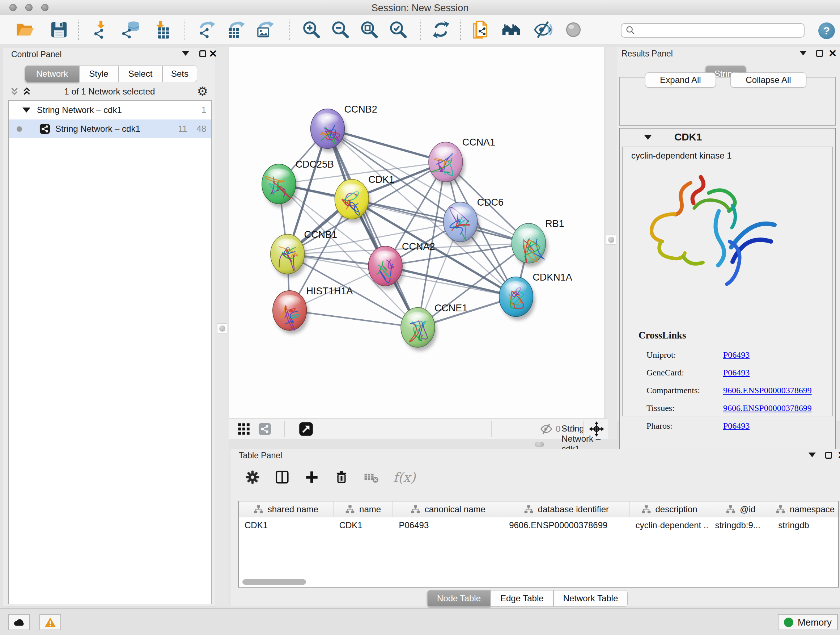 The height and width of the screenshot is (635, 840). Describe the element at coordinates (611, 239) in the screenshot. I see `right-splitter-handle` at that location.